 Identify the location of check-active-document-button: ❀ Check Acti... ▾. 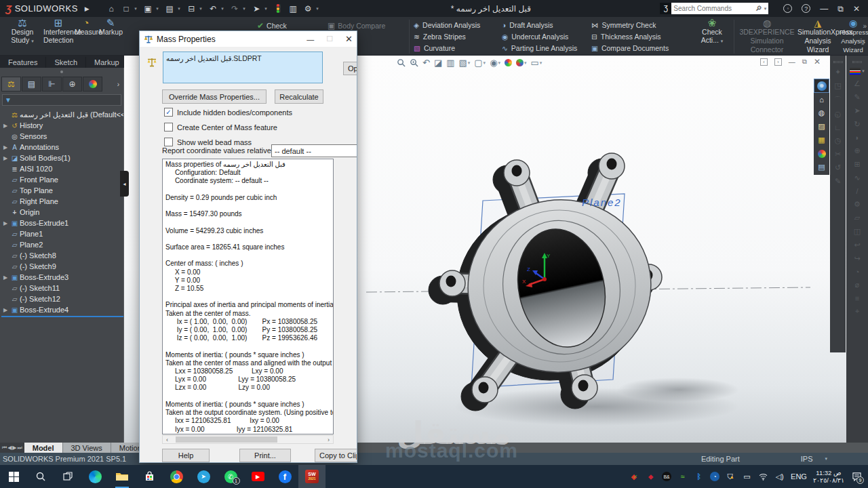
(712, 33).